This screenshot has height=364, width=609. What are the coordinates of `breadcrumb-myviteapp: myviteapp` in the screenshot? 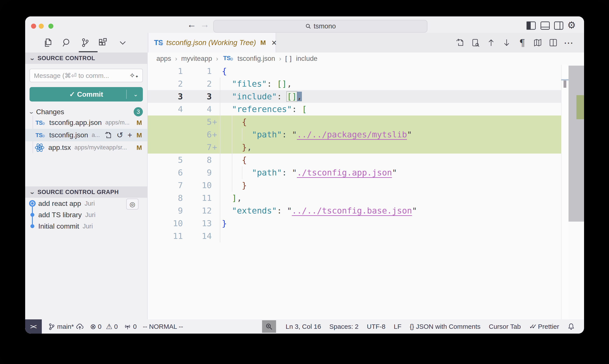 It's located at (196, 59).